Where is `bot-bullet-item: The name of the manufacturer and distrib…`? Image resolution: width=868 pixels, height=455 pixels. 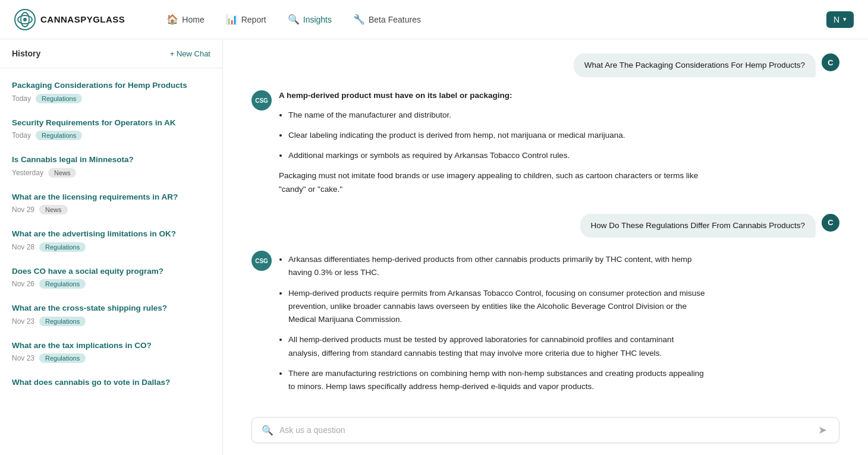 bot-bullet-item: The name of the manufacturer and distrib… is located at coordinates (498, 115).